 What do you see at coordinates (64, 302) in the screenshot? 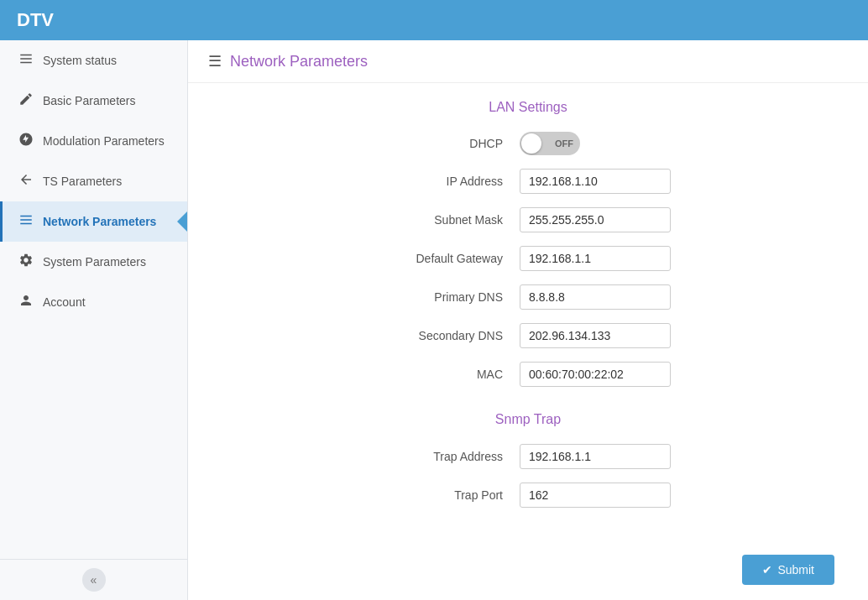
I see `sidebar-item-label: Account` at bounding box center [64, 302].